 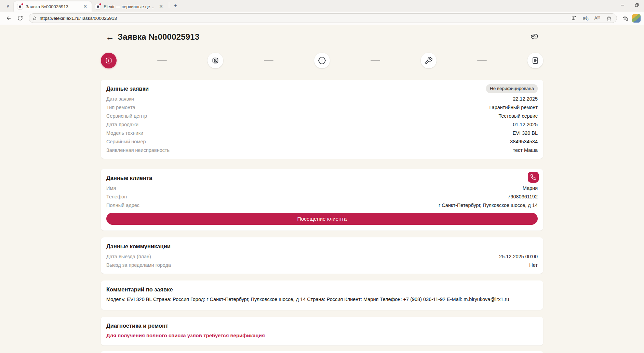 What do you see at coordinates (169, 5) in the screenshot?
I see `tab-divider` at bounding box center [169, 5].